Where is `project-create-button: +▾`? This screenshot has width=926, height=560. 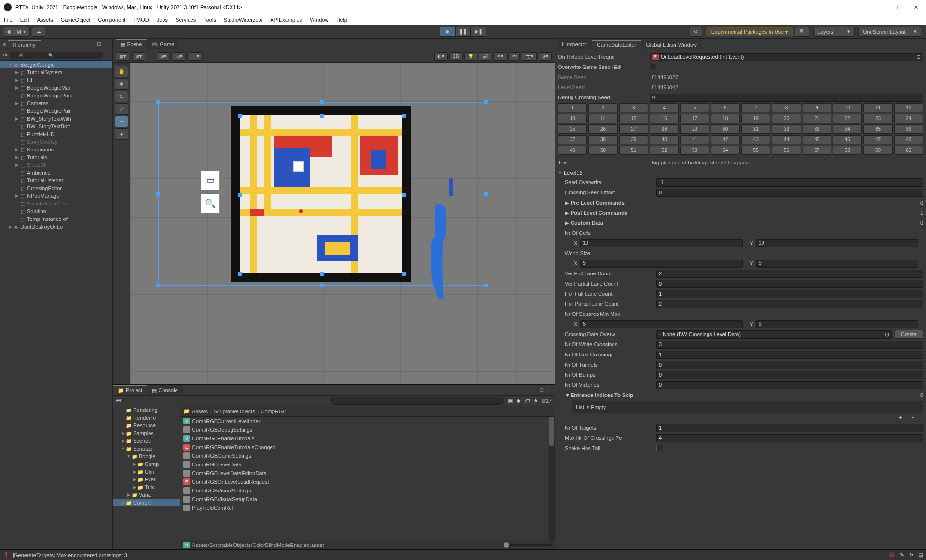
project-create-button: +▾ is located at coordinates (119, 400).